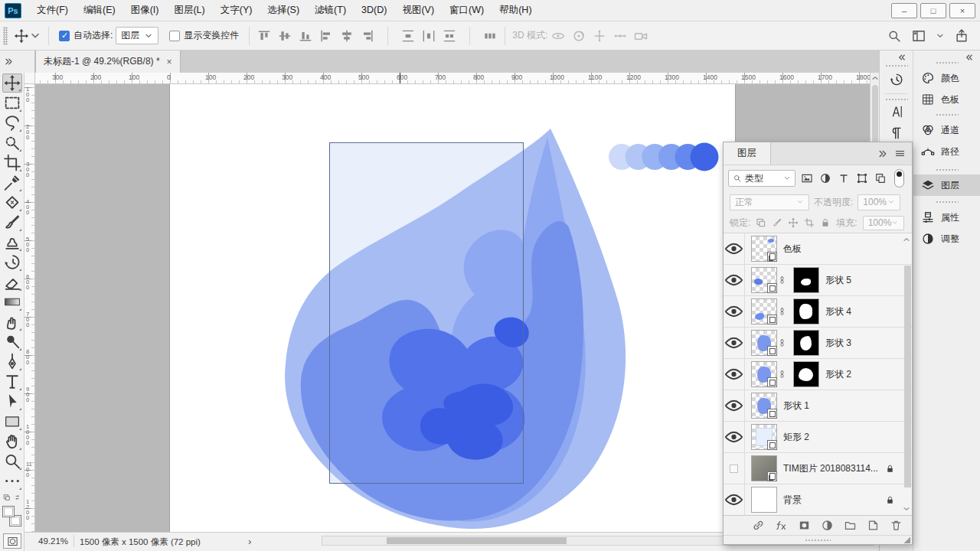  What do you see at coordinates (285, 36) in the screenshot?
I see `alignCV-icon` at bounding box center [285, 36].